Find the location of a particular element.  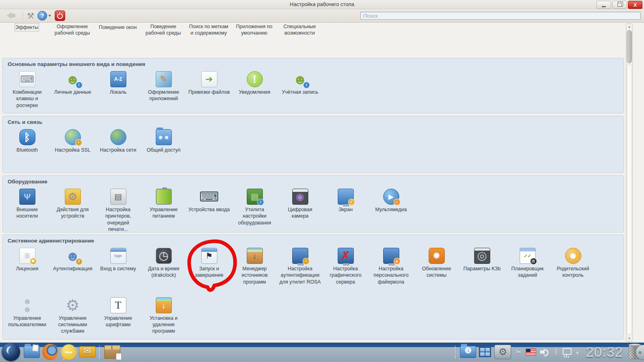

settings-item: ◉ Цифровая камера is located at coordinates (300, 210).